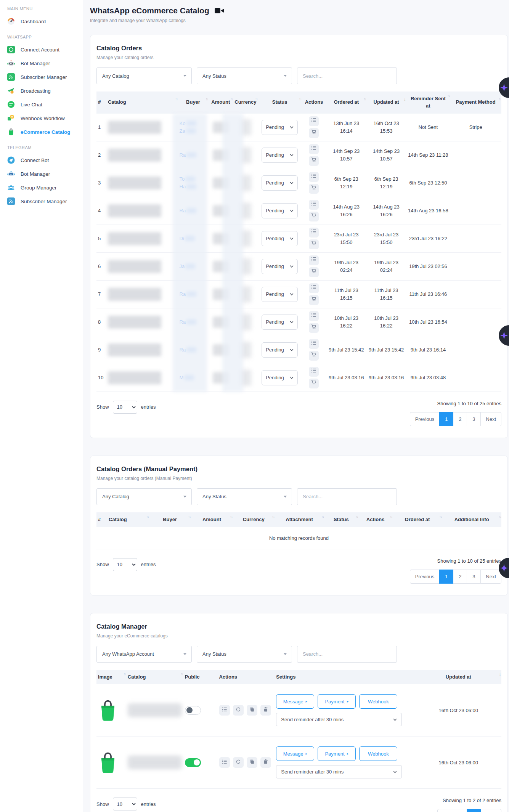 This screenshot has height=812, width=509. Describe the element at coordinates (41, 132) in the screenshot. I see `sidebar-item-ecommerce-catalog: eCommerce Catalog` at that location.